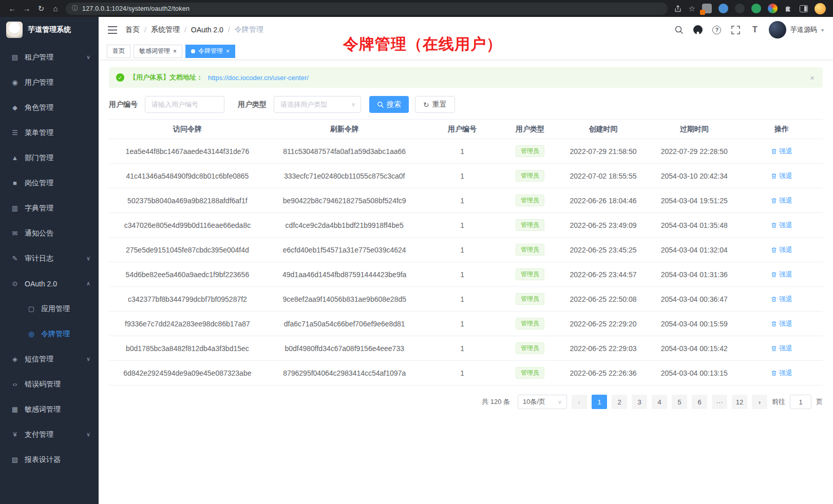  What do you see at coordinates (466, 402) in the screenshot?
I see `pagination: 共 120 条 10条/页 ∨ ‹ 1 2 3 4 5 6` at bounding box center [466, 402].